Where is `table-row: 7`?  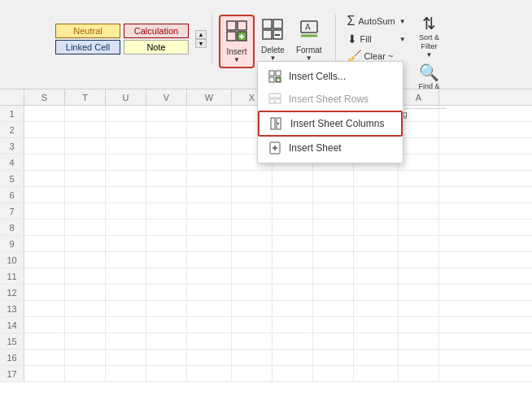
table-row: 7 is located at coordinates (266, 211).